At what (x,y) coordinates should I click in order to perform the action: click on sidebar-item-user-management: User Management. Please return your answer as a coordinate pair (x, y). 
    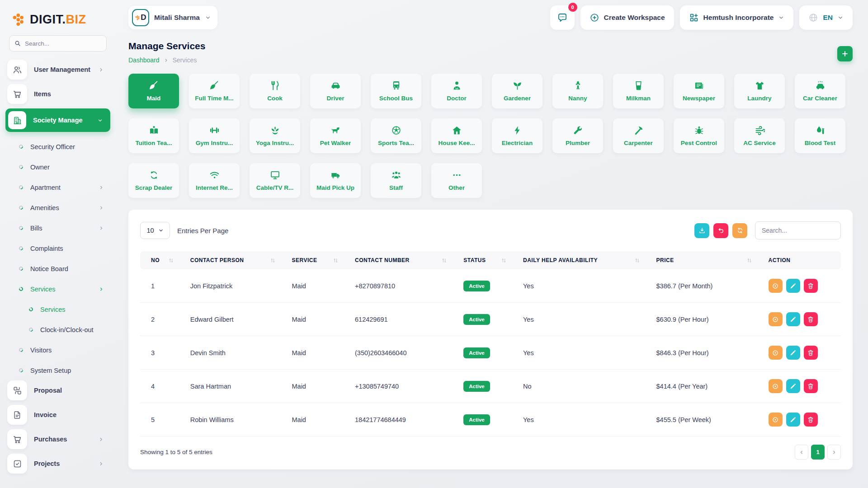
    Looking at the image, I should click on (58, 70).